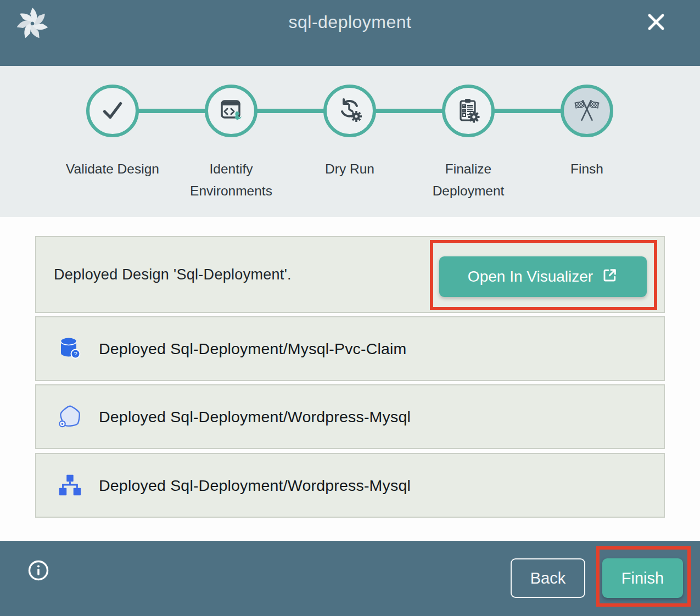 The width and height of the screenshot is (700, 616). I want to click on step-finish: Finsh, so click(587, 143).